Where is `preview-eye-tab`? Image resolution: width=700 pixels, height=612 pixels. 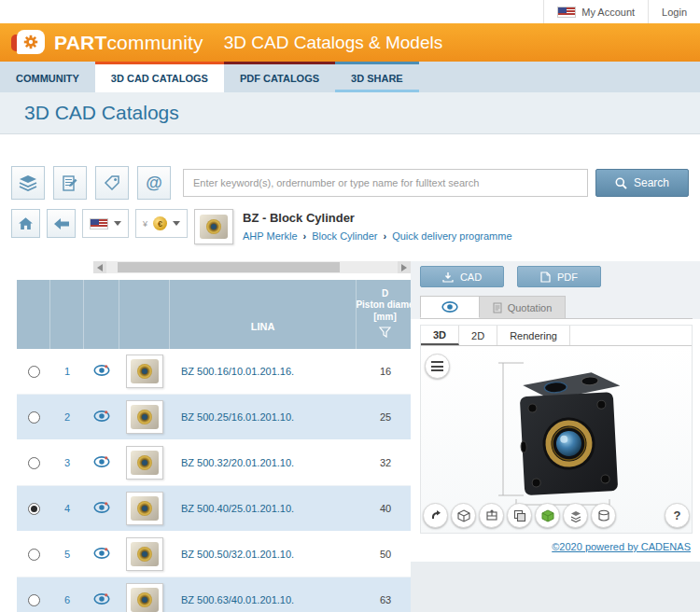
preview-eye-tab is located at coordinates (450, 307).